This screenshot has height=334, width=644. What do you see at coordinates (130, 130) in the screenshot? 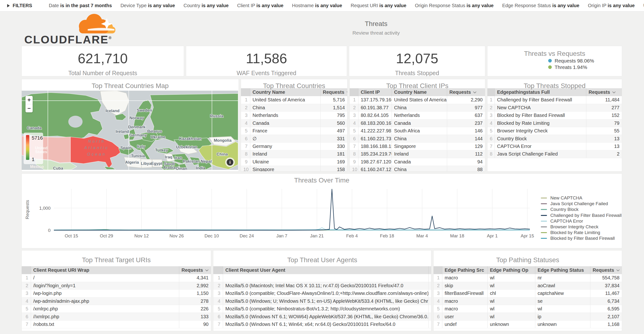
I see `world-map: CanadaUnitedStatesMexicoCubaIcelandIrela…` at bounding box center [130, 130].